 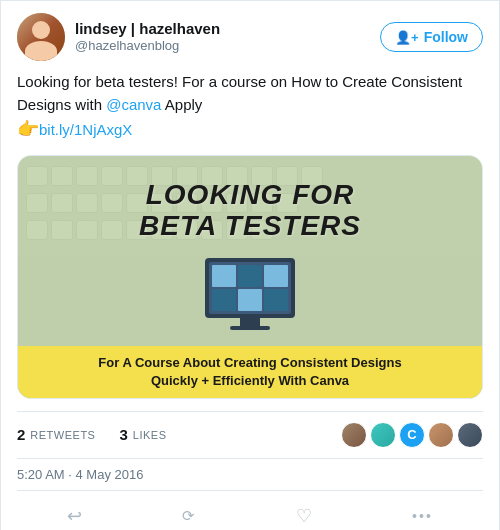 What do you see at coordinates (74, 516) in the screenshot?
I see `reply-icon: ↩` at bounding box center [74, 516].